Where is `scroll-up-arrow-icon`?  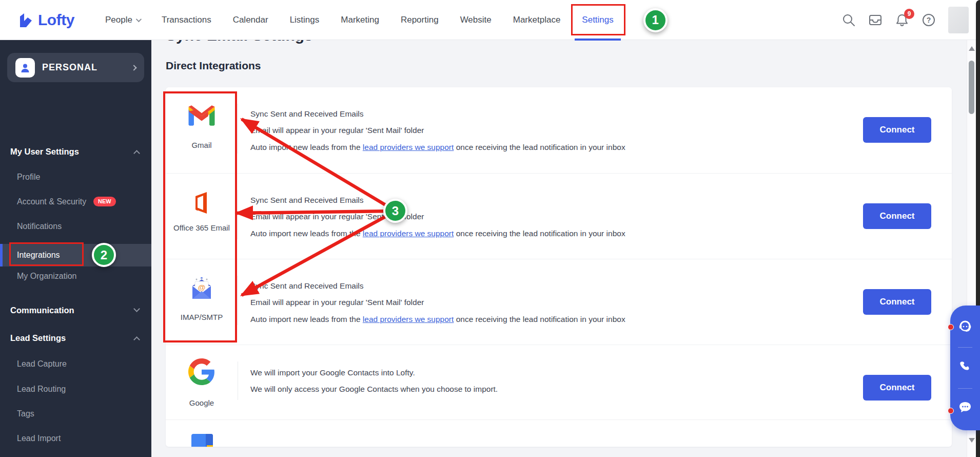 scroll-up-arrow-icon is located at coordinates (972, 48).